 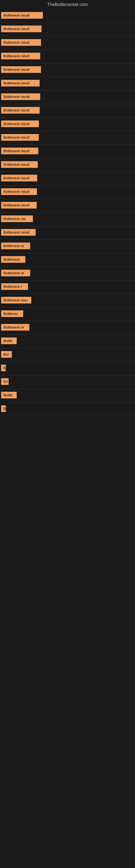 I want to click on table-row: Bottleneck r, so click(x=68, y=287).